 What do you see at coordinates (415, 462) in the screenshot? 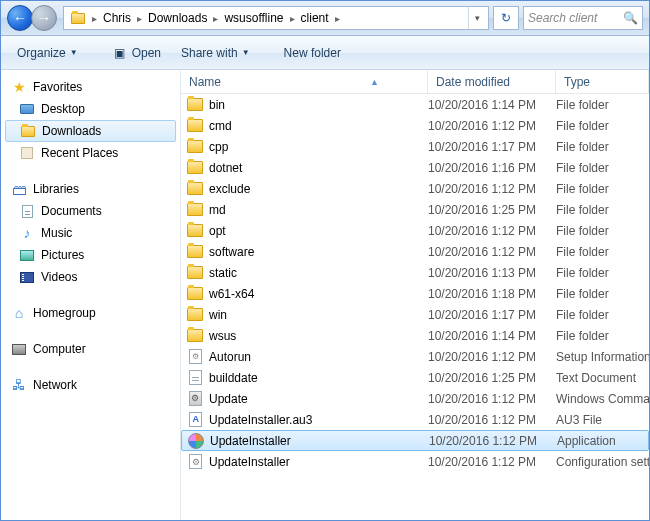
I see `file-row: UpdateInstaller10/20/2016 1:12 PMConfigu…` at bounding box center [415, 462].